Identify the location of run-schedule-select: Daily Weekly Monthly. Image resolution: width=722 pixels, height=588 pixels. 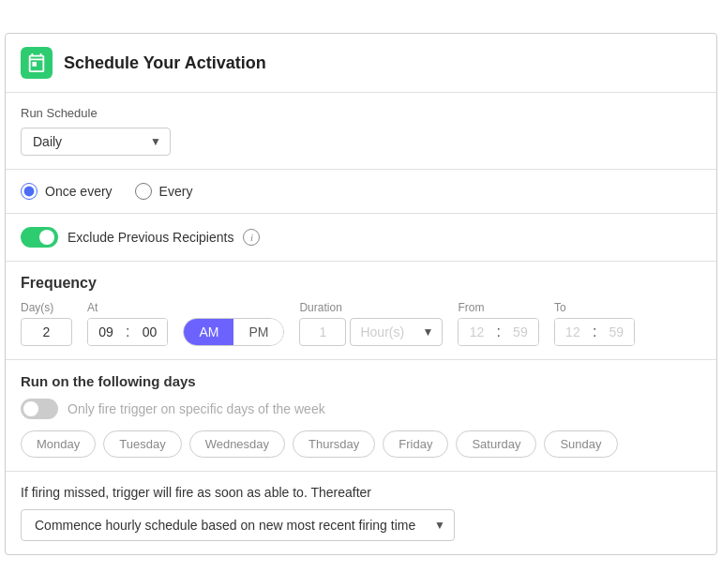
(96, 142).